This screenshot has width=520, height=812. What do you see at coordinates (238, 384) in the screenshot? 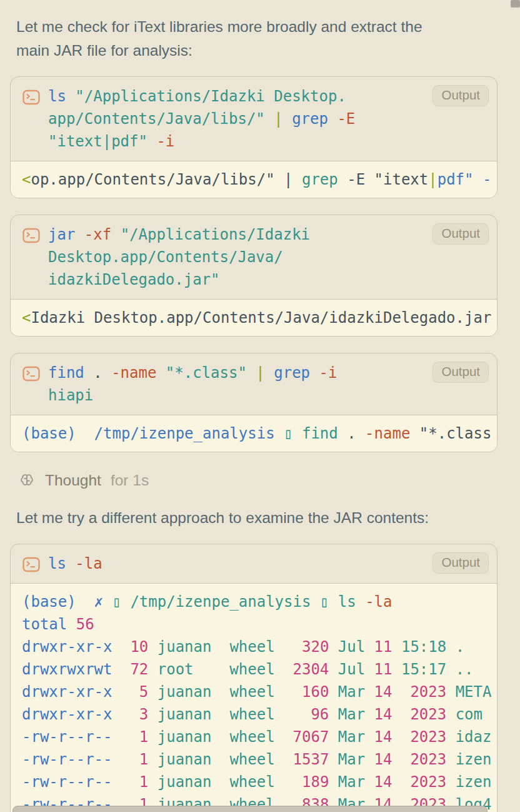
I see `code-line: find . -name "*.class" | grep -i hiapi` at bounding box center [238, 384].